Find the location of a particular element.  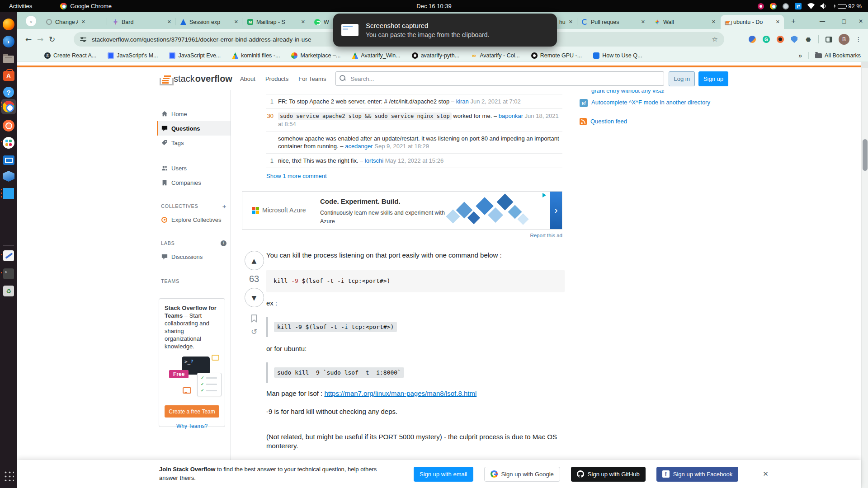

signup-button: Sign up is located at coordinates (713, 79).